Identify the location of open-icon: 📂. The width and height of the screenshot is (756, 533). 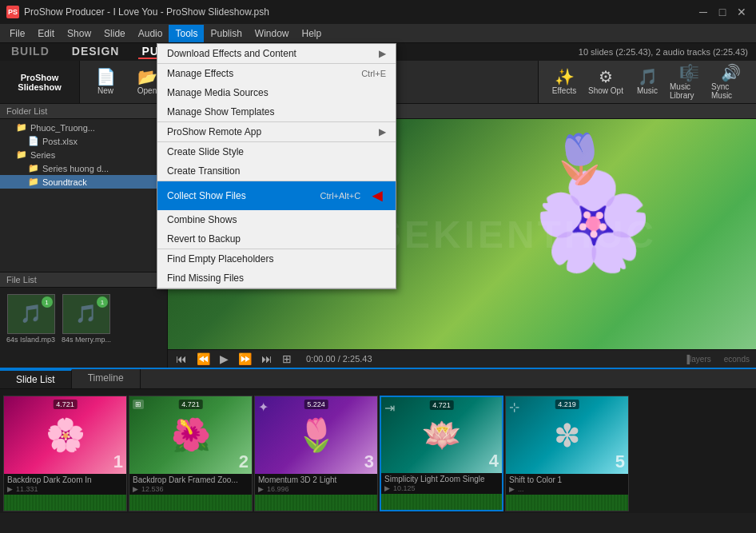
(147, 77).